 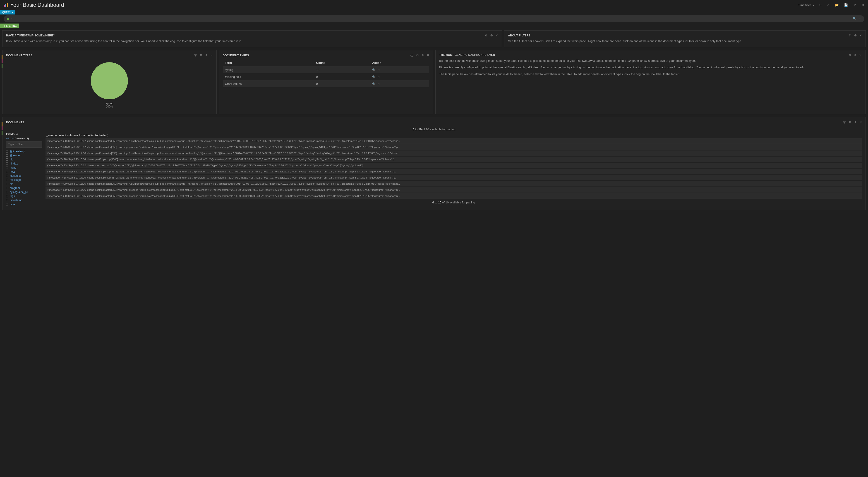 What do you see at coordinates (24, 160) in the screenshot?
I see `field-item: _id` at bounding box center [24, 160].